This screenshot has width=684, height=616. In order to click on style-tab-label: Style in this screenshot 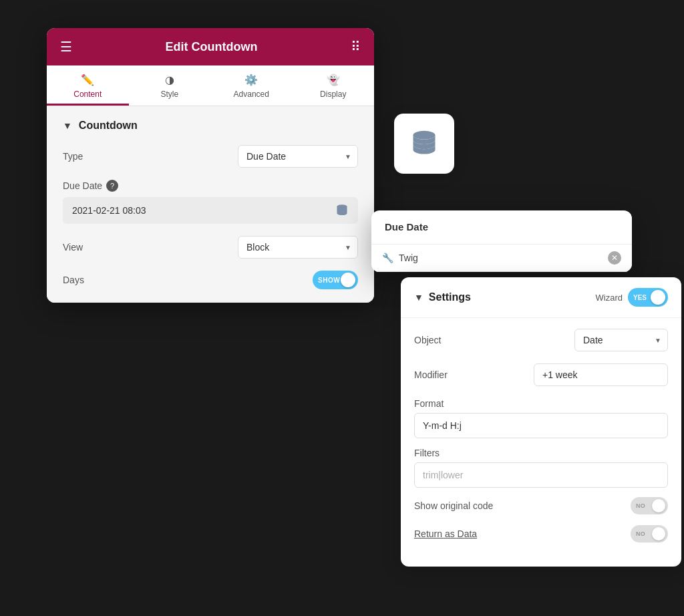, I will do `click(170, 94)`.